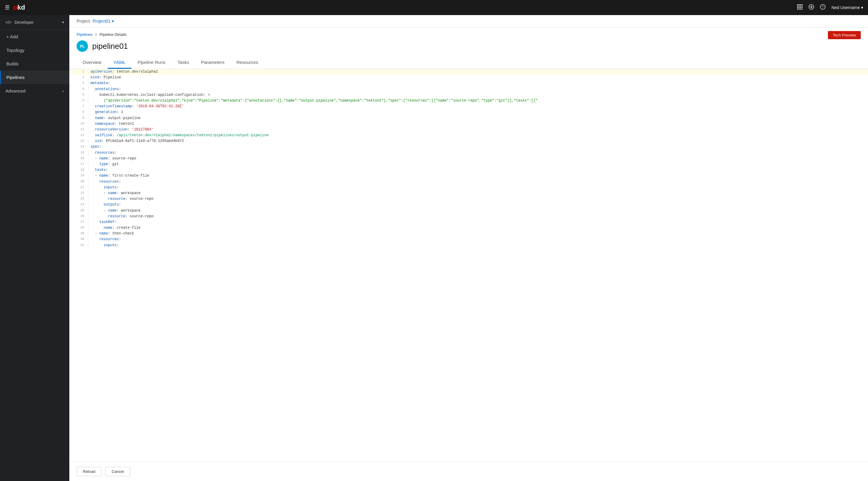 Image resolution: width=868 pixels, height=481 pixels. What do you see at coordinates (478, 176) in the screenshot?
I see `line-code: - name: first-create-file` at bounding box center [478, 176].